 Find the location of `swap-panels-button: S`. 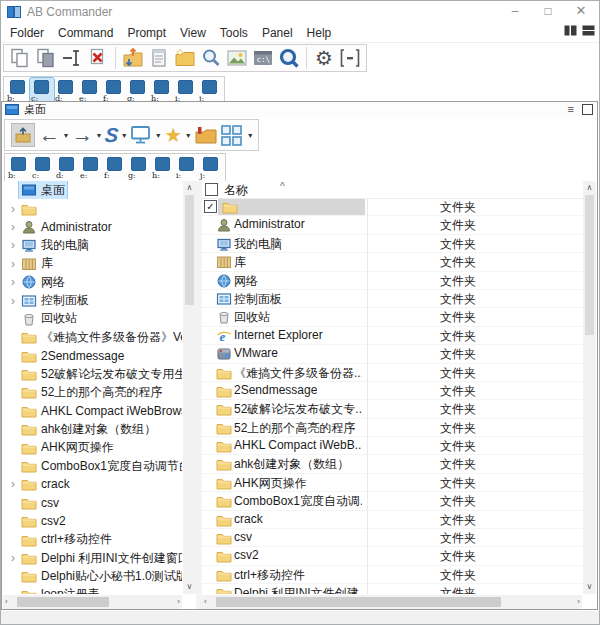

swap-panels-button: S is located at coordinates (112, 135).